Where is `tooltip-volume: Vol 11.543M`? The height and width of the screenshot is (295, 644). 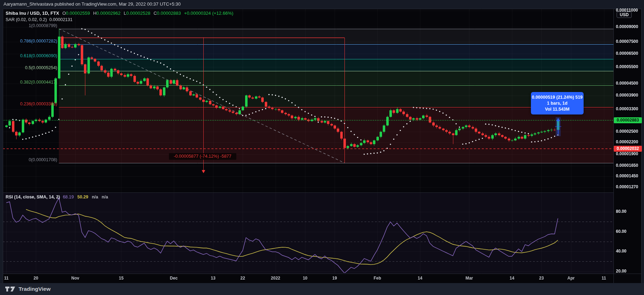
tooltip-volume: Vol 11.543M is located at coordinates (557, 109).